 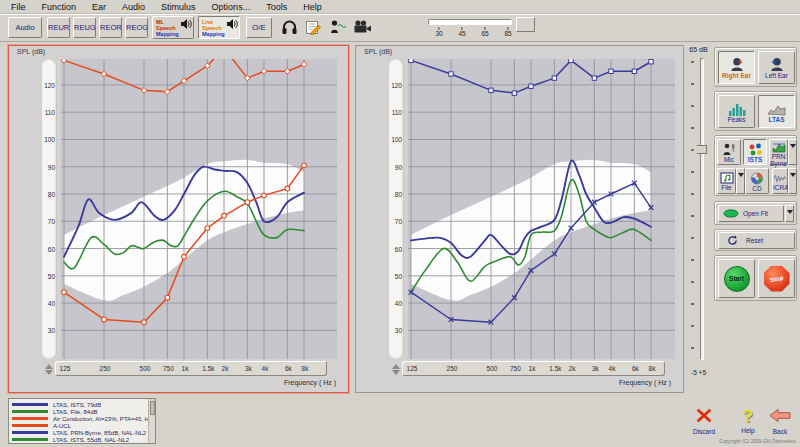 What do you see at coordinates (62, 426) in the screenshot?
I see `legend-label: A-UCL` at bounding box center [62, 426].